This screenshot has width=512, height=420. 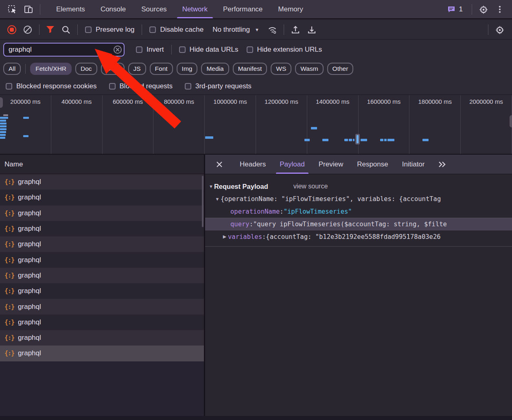 What do you see at coordinates (359, 224) in the screenshot?
I see `payload-query-row: query: "query ipFlowTimeseries($accountT…` at bounding box center [359, 224].